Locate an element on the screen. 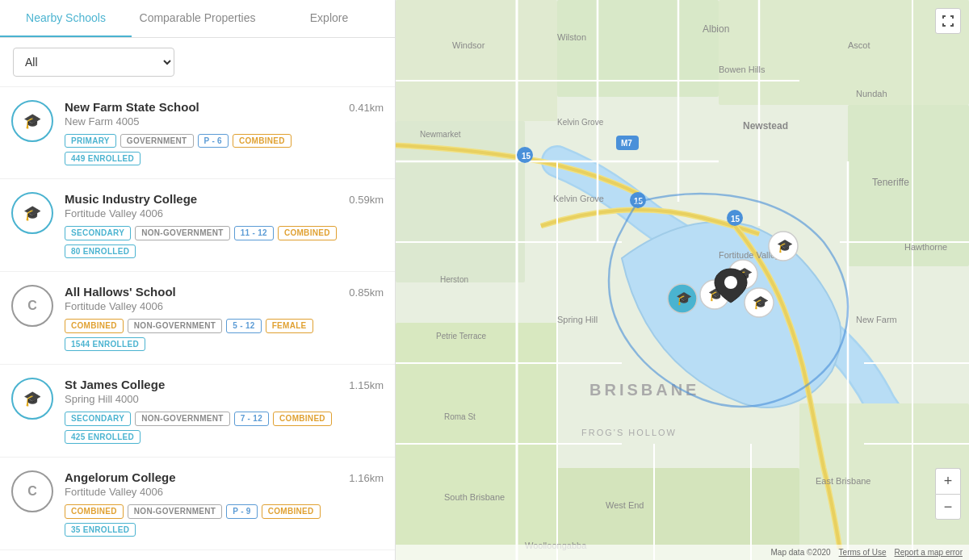 The width and height of the screenshot is (969, 560). map-pin-school-1: 🎓 is located at coordinates (783, 246).